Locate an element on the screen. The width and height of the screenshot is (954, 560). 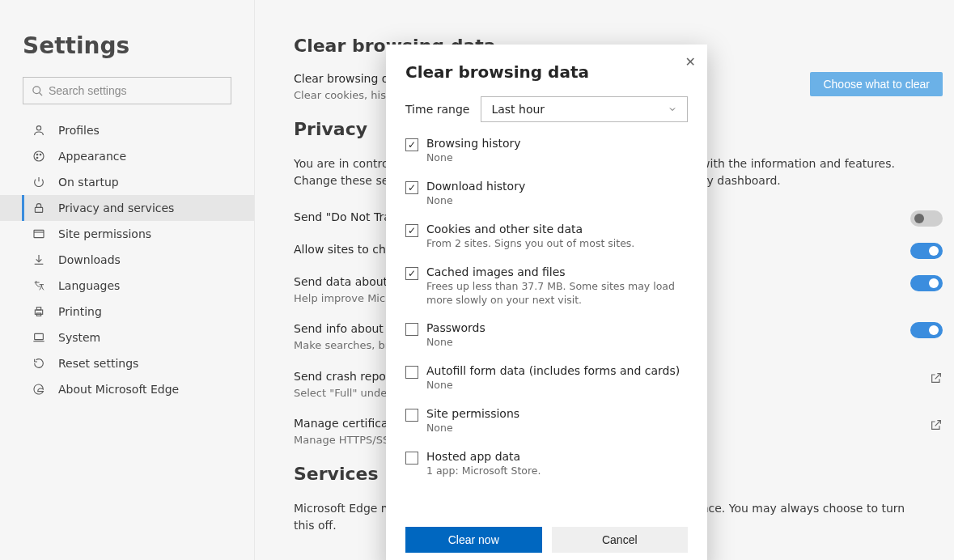
search-settings-input is located at coordinates (133, 91).